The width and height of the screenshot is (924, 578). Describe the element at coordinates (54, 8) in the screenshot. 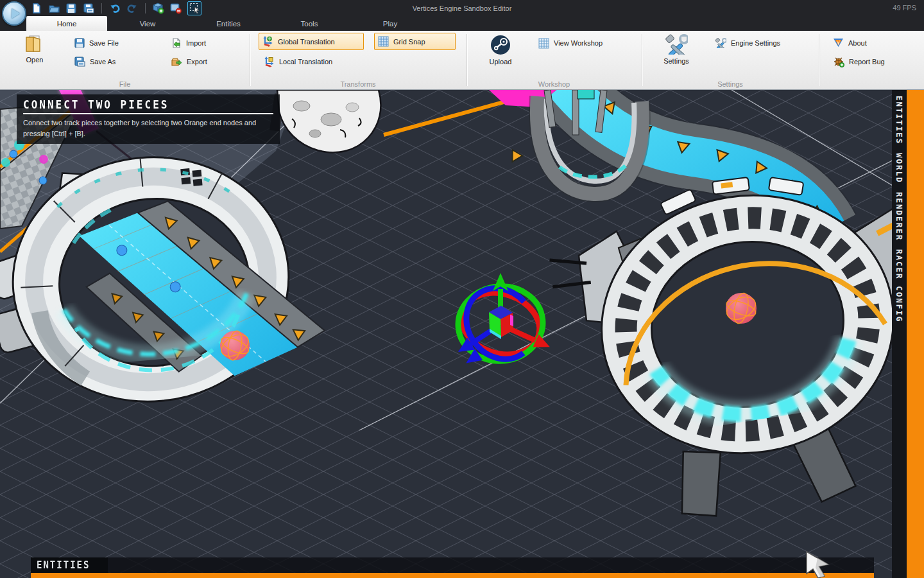

I see `open-file-icon` at that location.